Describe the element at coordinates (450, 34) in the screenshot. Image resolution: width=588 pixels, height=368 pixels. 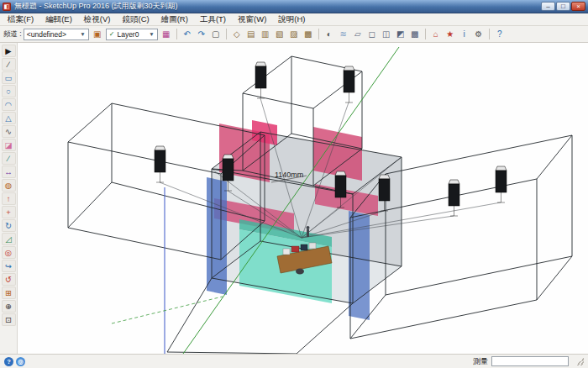
I see `extension-warehouse-icon: ★` at that location.